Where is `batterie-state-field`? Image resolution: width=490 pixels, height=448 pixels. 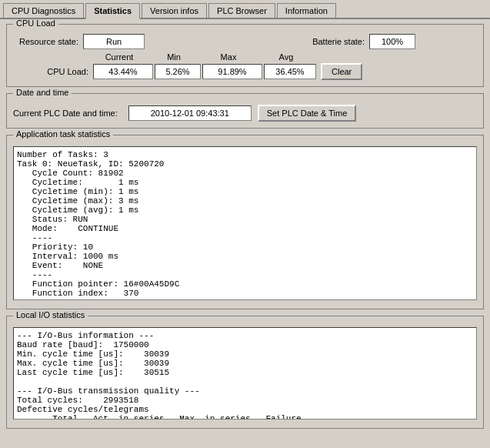 batterie-state-field is located at coordinates (392, 42).